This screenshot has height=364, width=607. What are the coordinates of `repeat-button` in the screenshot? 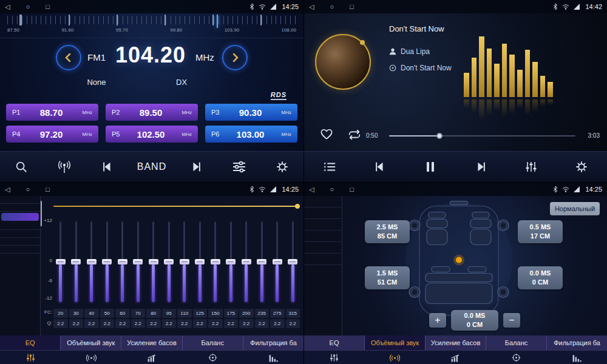 It's located at (354, 136).